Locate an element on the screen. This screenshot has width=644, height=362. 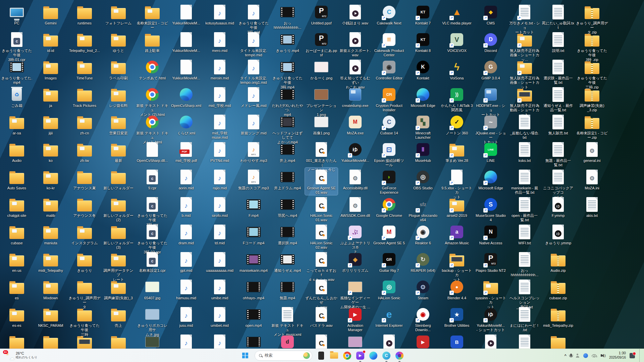
desktop-icon-r8-c5: cきゅうり食ってた午後 3時.cpr is located at coordinates (152, 211).